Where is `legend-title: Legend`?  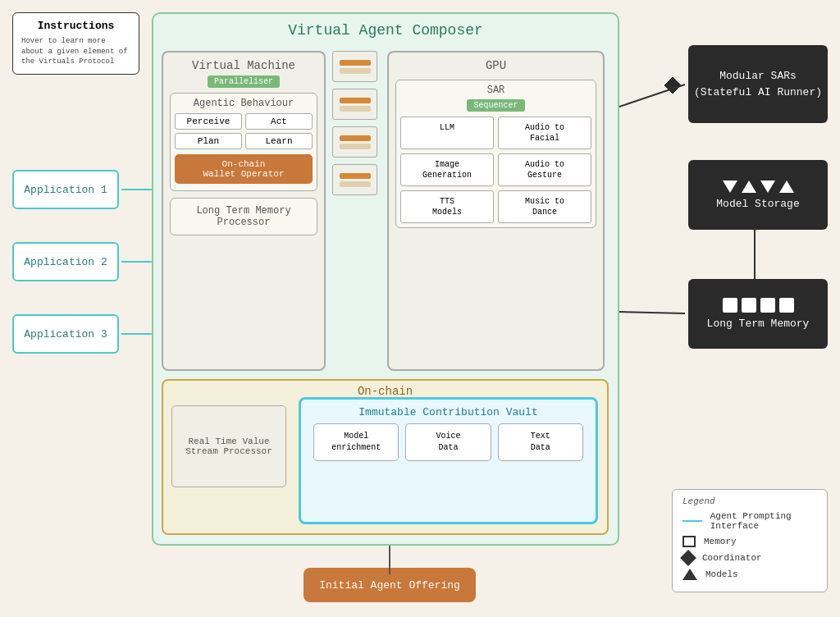 legend-title: Legend is located at coordinates (750, 501).